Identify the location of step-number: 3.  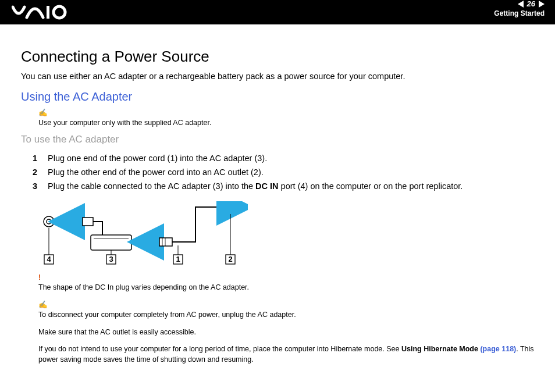
(40, 186).